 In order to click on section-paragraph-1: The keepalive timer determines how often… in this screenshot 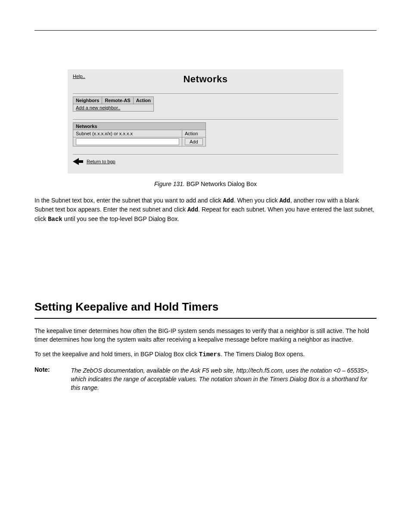, I will do `click(206, 335)`.